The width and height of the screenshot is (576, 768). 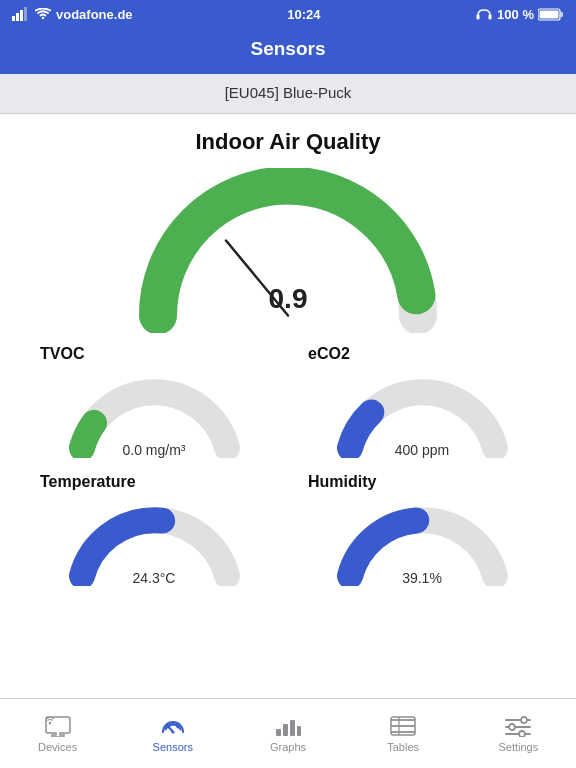 I want to click on eco2-value: 400 ppm, so click(x=422, y=450).